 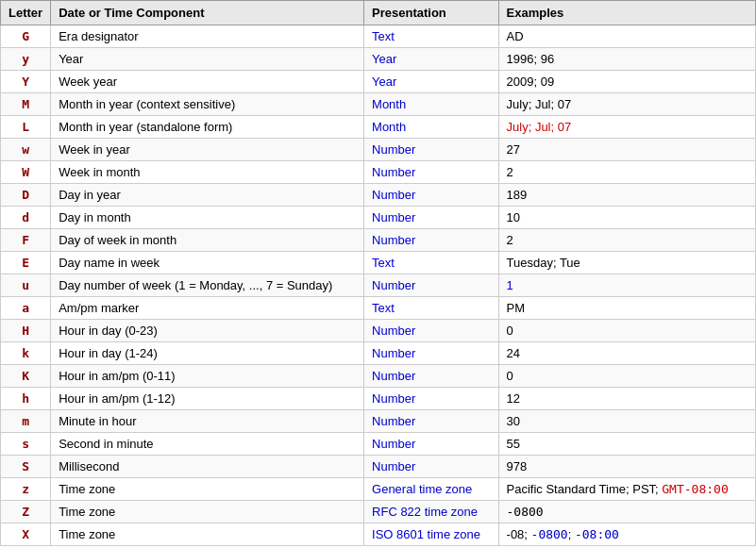 I want to click on cell-component: Day name in week, so click(x=208, y=263).